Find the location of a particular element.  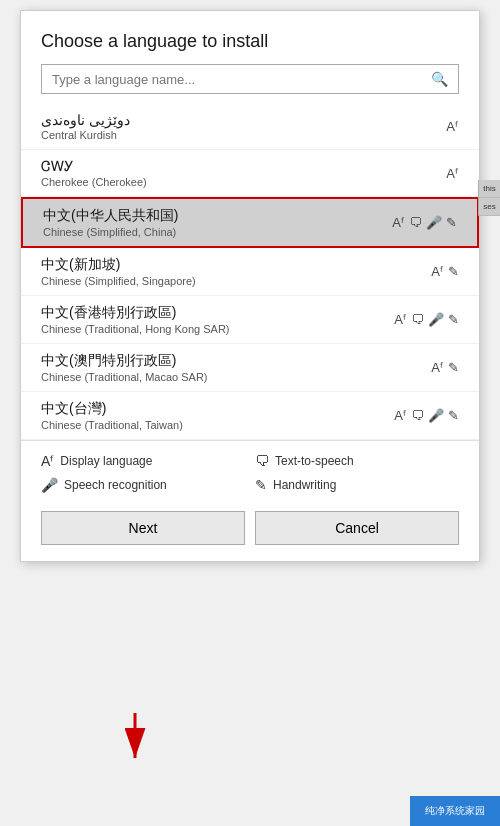

side-hint-this: this is located at coordinates (490, 189).